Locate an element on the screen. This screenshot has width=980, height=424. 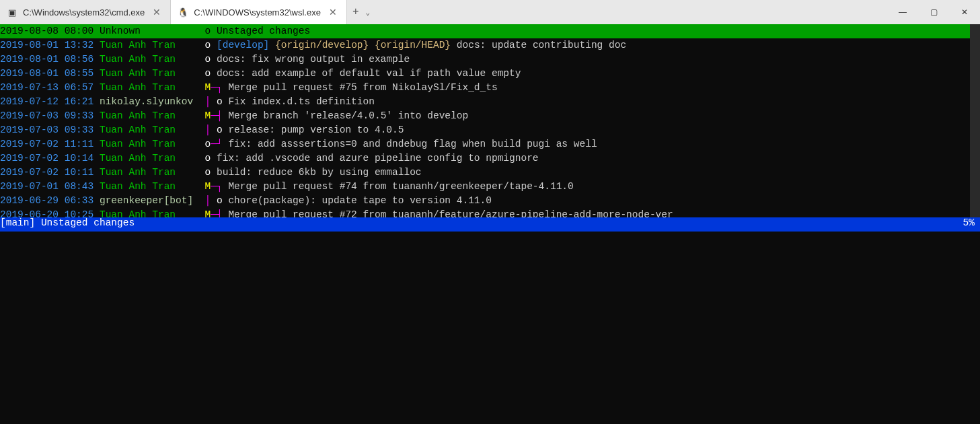
commit-message: Fix index.d.ts definition is located at coordinates (301, 102).